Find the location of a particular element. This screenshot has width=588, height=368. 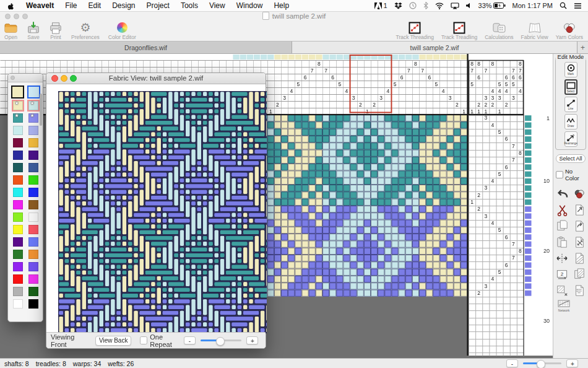

tab-twill-sample-2-wif: twill sample 2.wif is located at coordinates (435, 47).